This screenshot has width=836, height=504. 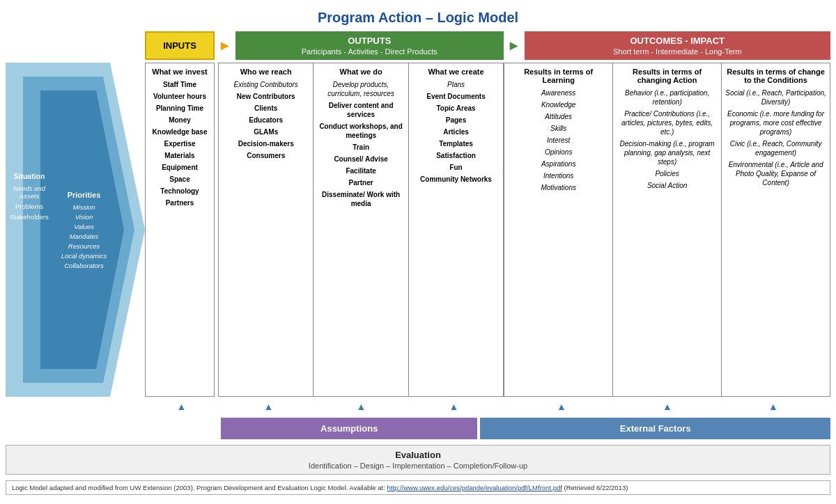 I want to click on inputs-item-0: Staff Time, so click(x=180, y=85).